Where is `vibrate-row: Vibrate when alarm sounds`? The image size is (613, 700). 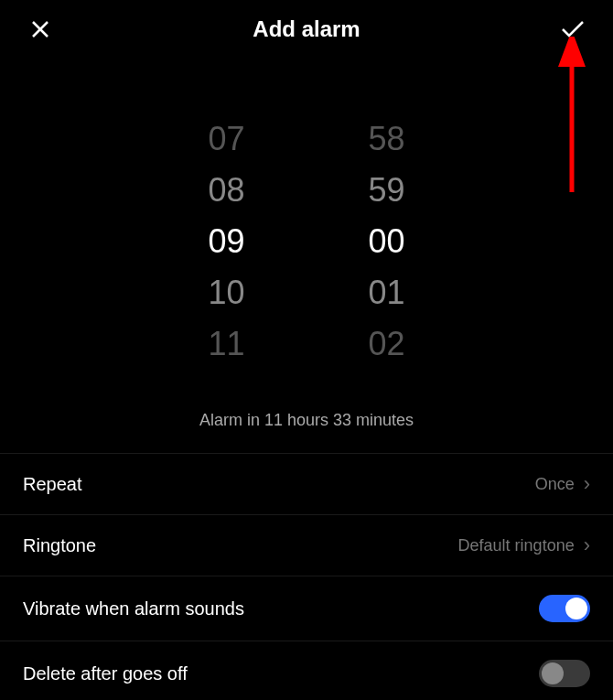 vibrate-row: Vibrate when alarm sounds is located at coordinates (306, 609).